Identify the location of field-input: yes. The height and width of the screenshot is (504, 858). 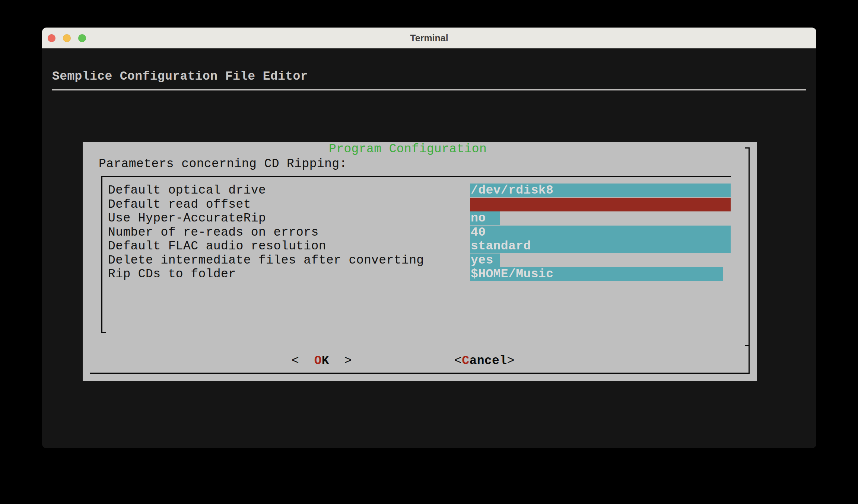
(485, 261).